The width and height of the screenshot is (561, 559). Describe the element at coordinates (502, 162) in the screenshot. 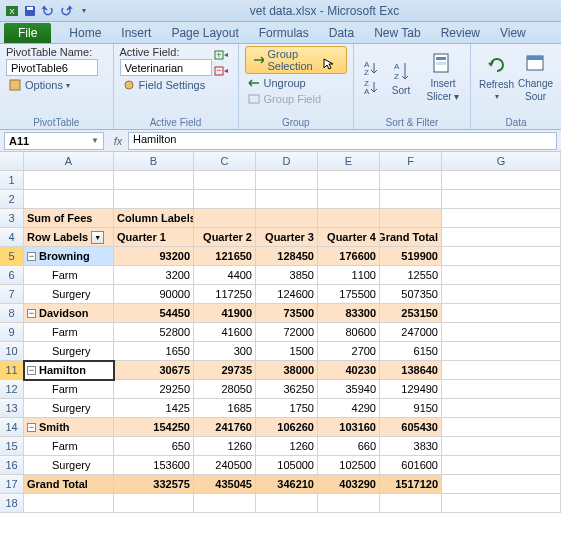

I see `col-G: G` at that location.